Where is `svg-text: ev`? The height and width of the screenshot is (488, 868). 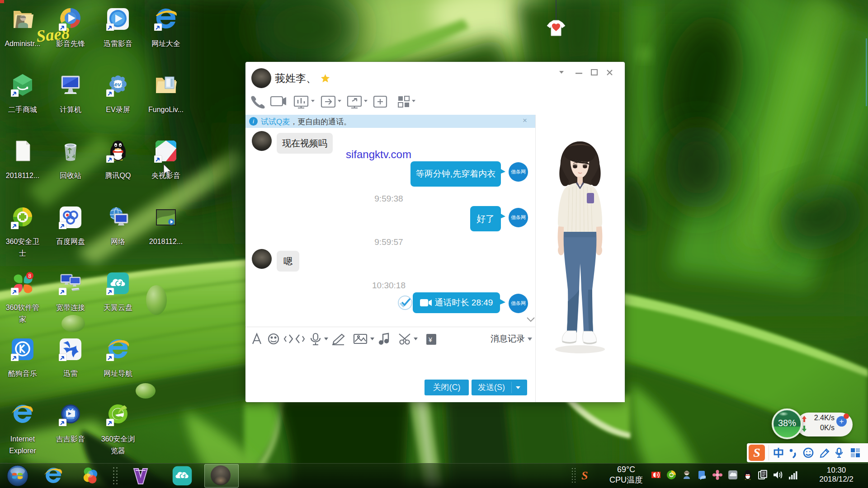 svg-text: ev is located at coordinates (118, 84).